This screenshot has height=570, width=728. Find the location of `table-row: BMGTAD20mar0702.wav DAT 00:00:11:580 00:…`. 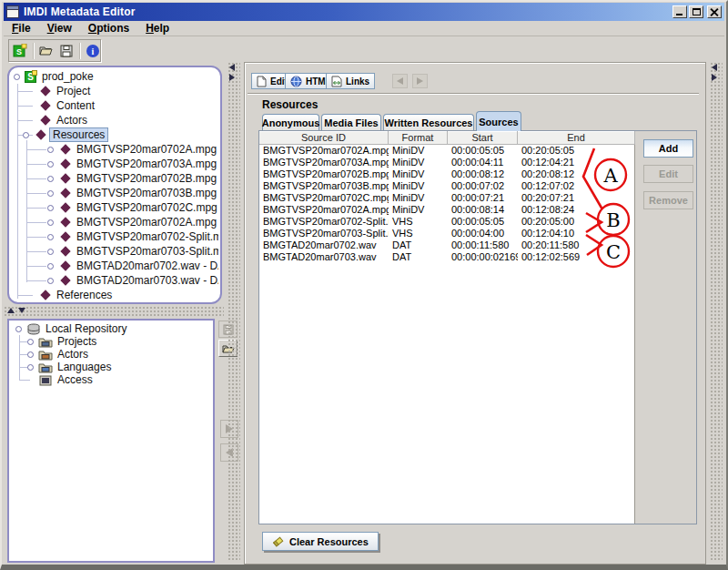

table-row: BMGTAD20mar0702.wav DAT 00:00:11:580 00:… is located at coordinates (447, 246).